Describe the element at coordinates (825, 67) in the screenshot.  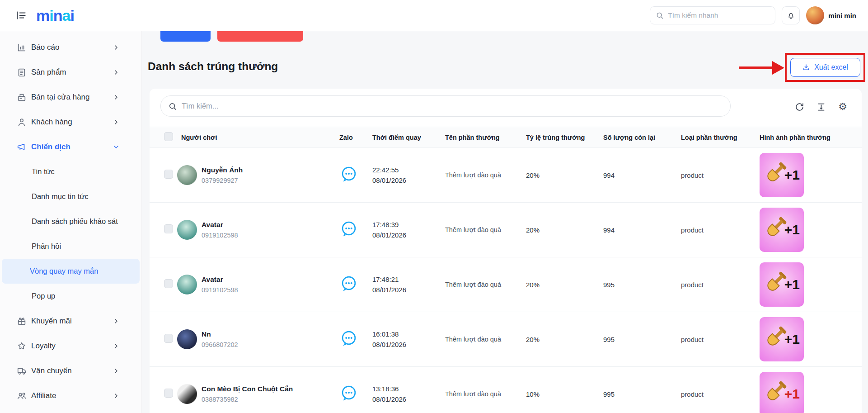
I see `annotation-highlight-box: Xuất excel` at that location.